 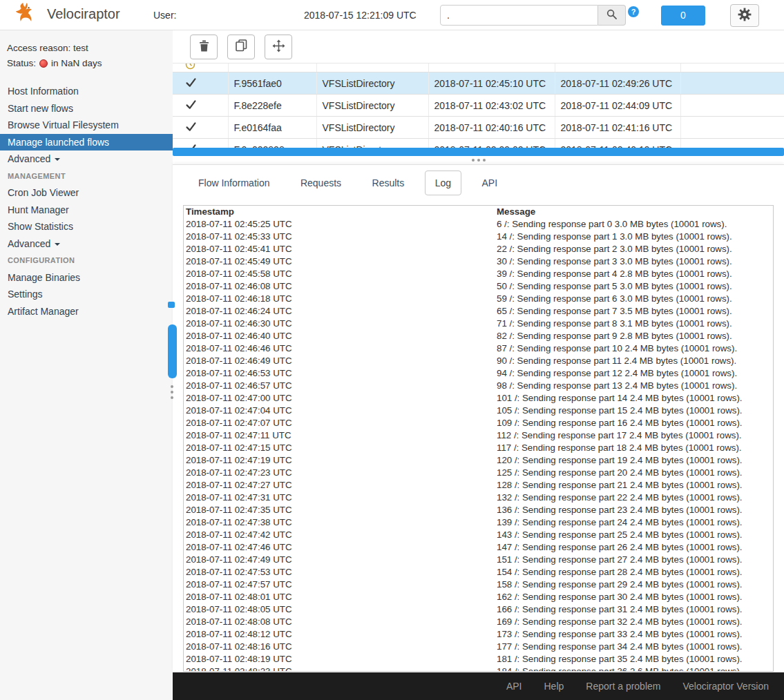 What do you see at coordinates (519, 15) in the screenshot?
I see `search-input` at bounding box center [519, 15].